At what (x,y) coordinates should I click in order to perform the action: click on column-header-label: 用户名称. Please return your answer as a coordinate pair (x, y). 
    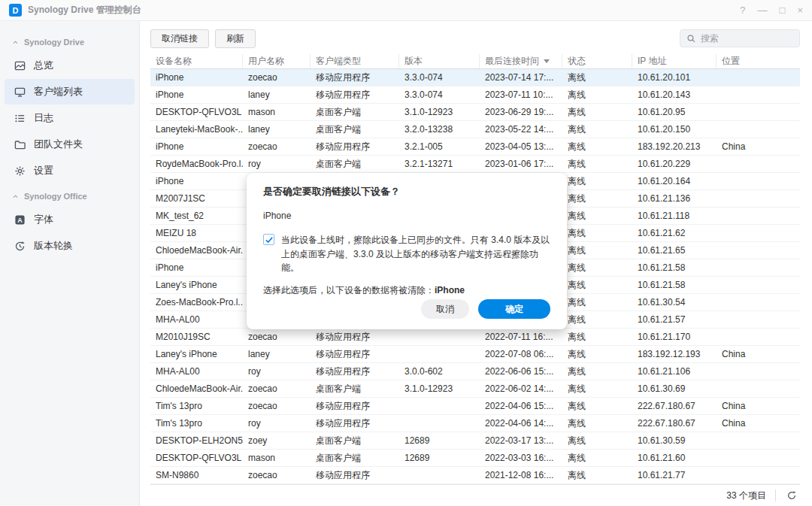
    Looking at the image, I should click on (266, 62).